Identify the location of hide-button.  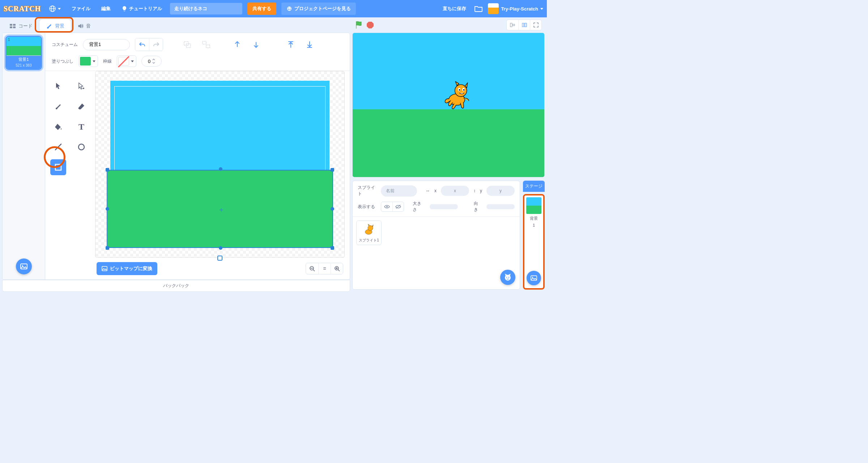
(398, 207).